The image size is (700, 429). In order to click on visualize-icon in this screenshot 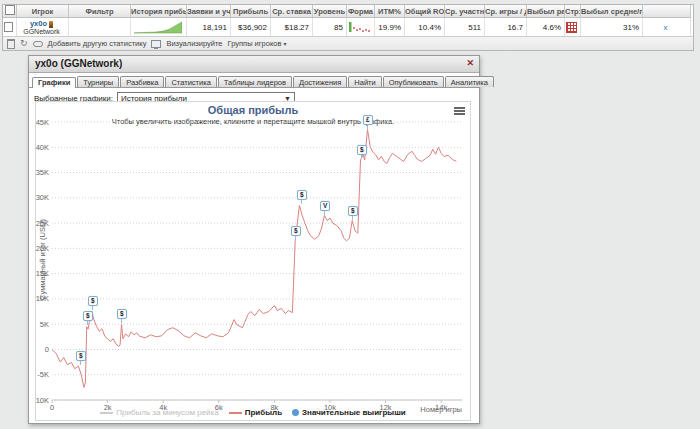, I will do `click(156, 44)`.